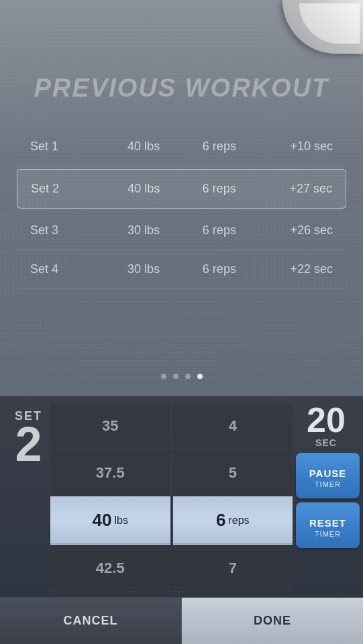 The image size is (363, 644). What do you see at coordinates (295, 231) in the screenshot?
I see `row3-time: +26 sec` at bounding box center [295, 231].